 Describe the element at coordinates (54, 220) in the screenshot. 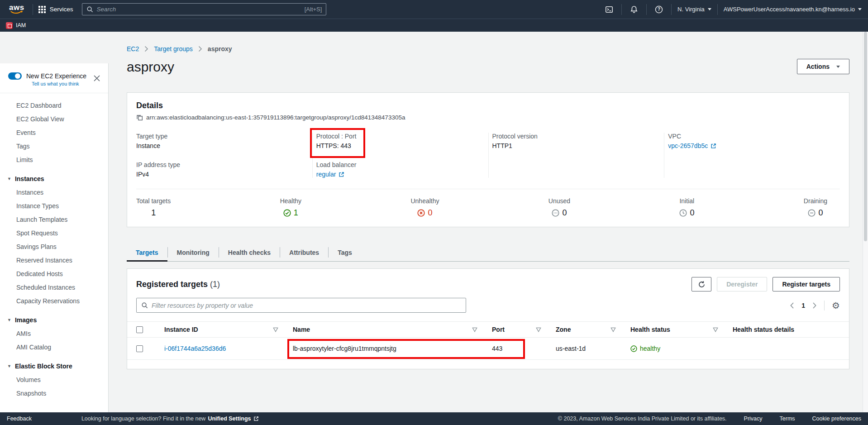

I see `sidebar-item-launch-templates: Launch Templates` at that location.